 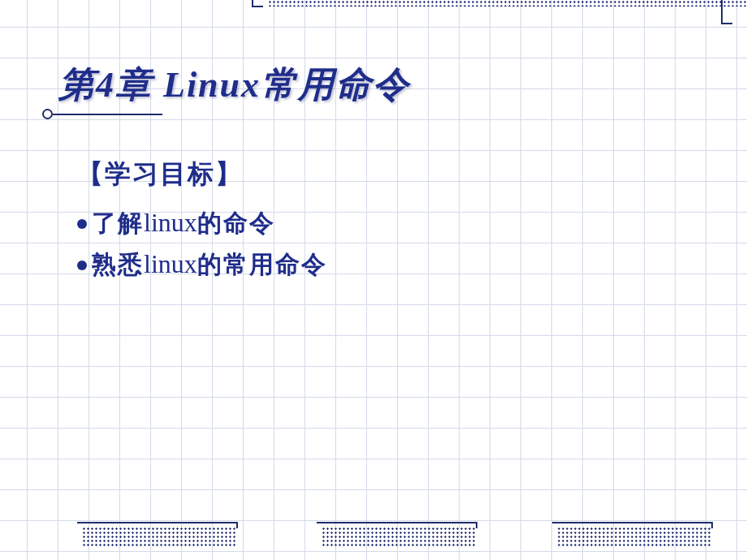 I want to click on top-decoration-dots, so click(x=507, y=3).